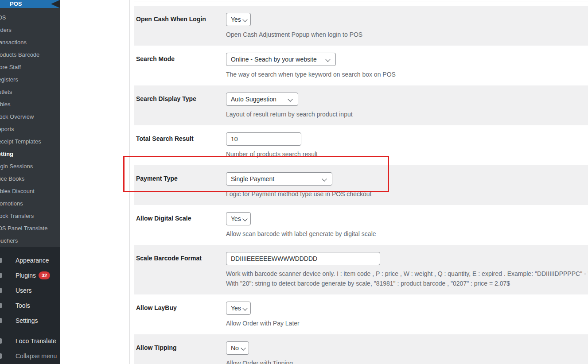  I want to click on admin-menu-item-label: Settings, so click(27, 321).